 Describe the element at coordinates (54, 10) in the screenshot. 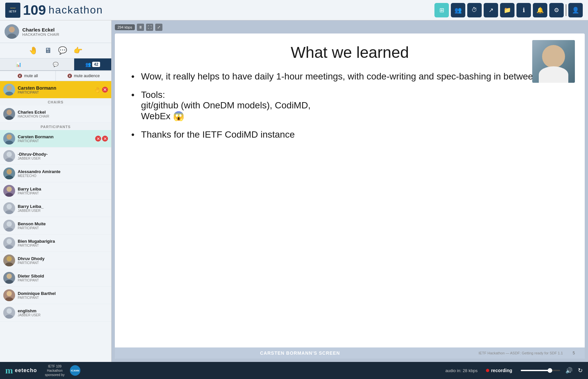

I see `header-logo-area: 〰〰 IETF 109 hackathon` at that location.